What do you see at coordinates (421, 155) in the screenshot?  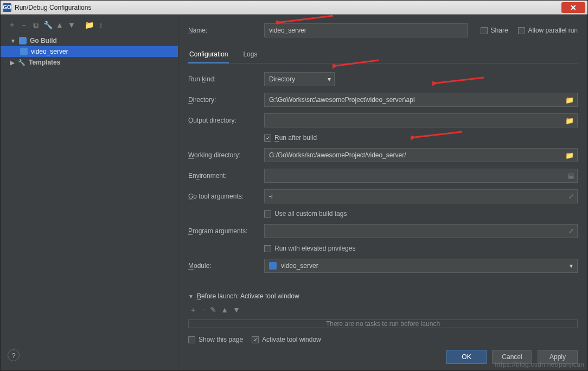 I see `working-directory-field: G:/GoWorks/src/awesomeProject/video_serv…` at bounding box center [421, 155].